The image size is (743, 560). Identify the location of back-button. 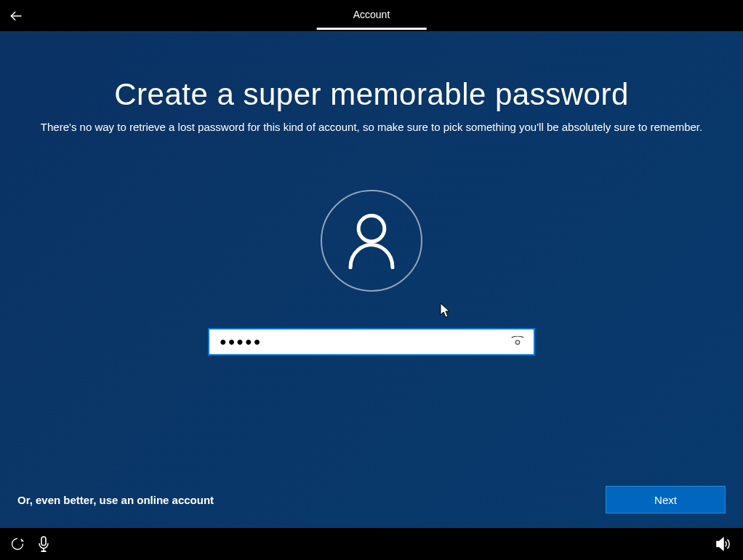
(16, 16).